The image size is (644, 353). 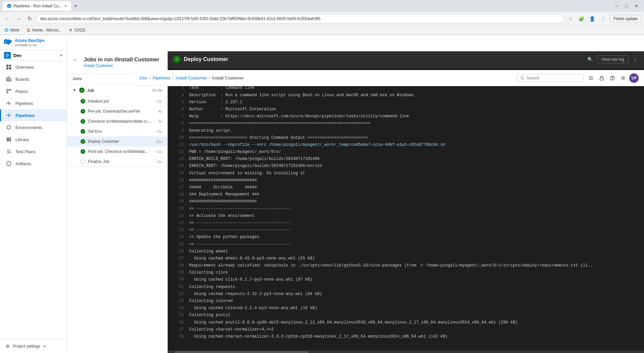 I want to click on line-text: Collecting requests, so click(x=212, y=287).